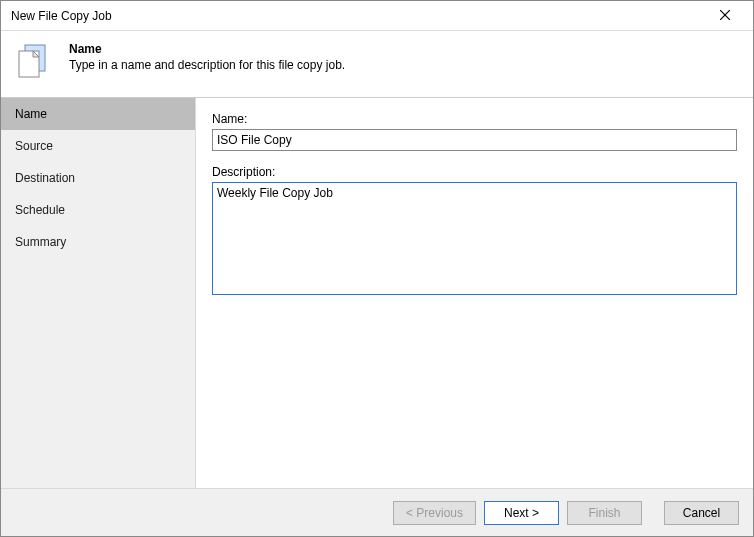 The image size is (754, 537). I want to click on wizard-footer: < Previous Next > Finish Cancel, so click(377, 512).